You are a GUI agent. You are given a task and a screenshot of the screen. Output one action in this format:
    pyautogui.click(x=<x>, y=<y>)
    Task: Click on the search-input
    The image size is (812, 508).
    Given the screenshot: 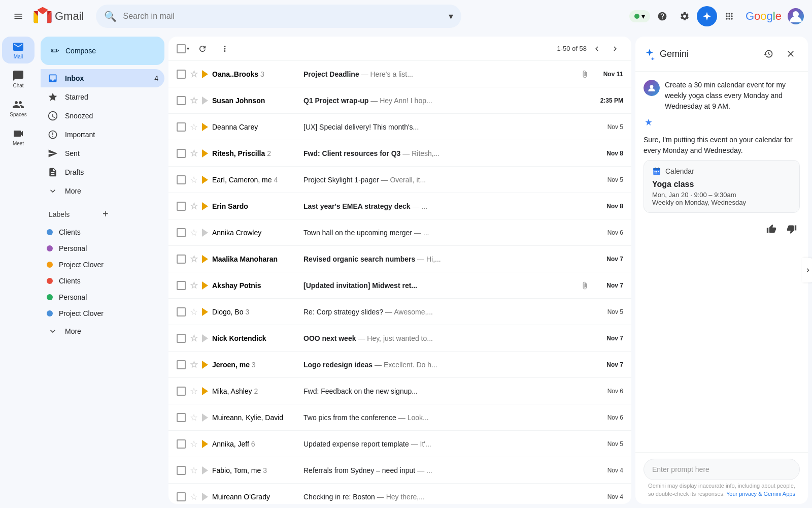 What is the action you would take?
    pyautogui.click(x=283, y=16)
    